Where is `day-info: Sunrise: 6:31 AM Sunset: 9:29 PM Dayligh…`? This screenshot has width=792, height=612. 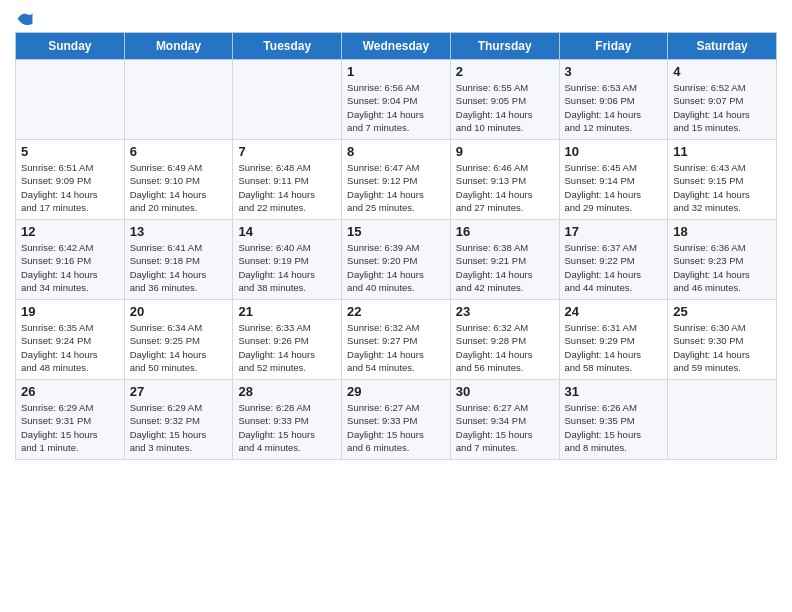
day-info: Sunrise: 6:31 AM Sunset: 9:29 PM Dayligh… is located at coordinates (614, 348).